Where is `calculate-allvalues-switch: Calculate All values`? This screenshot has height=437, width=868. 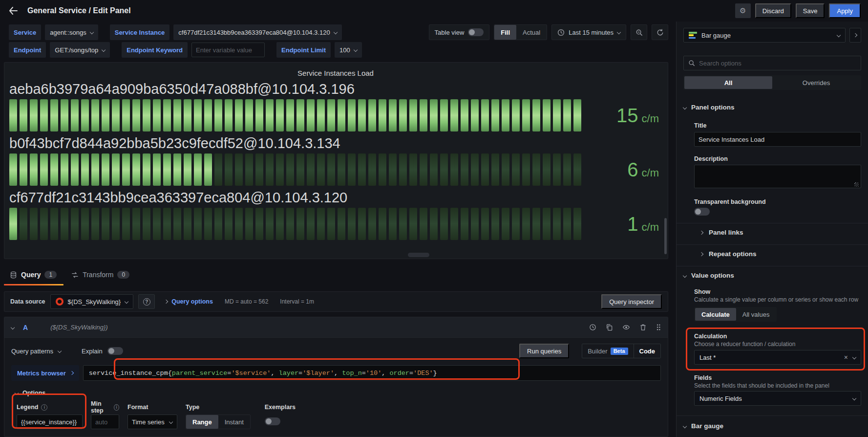
calculate-allvalues-switch: Calculate All values is located at coordinates (736, 314).